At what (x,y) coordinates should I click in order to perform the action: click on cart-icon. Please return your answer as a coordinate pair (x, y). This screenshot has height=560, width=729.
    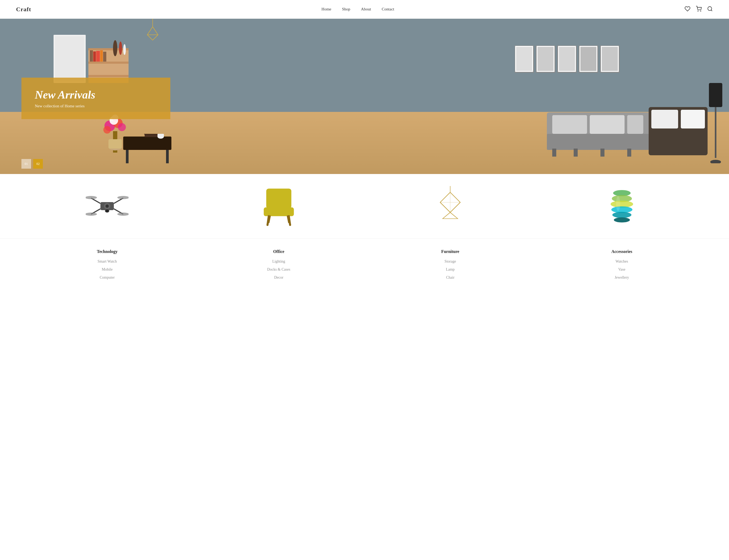
    Looking at the image, I should click on (699, 9).